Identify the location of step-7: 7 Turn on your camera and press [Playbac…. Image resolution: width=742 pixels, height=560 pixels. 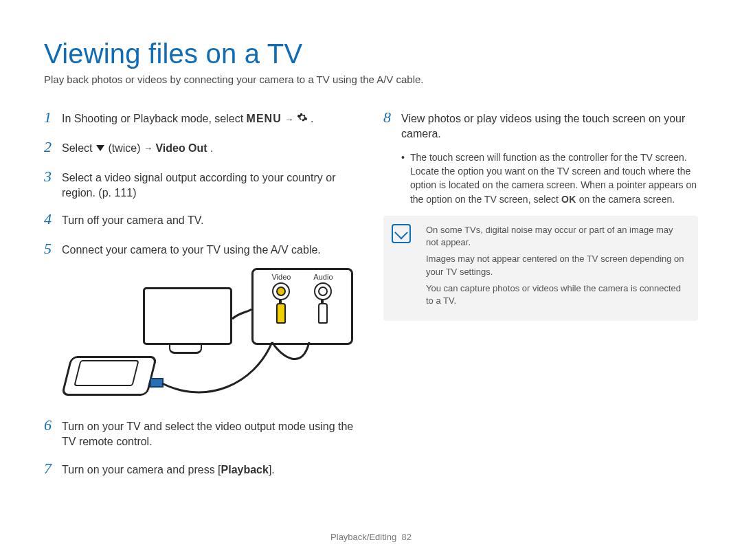
(201, 469).